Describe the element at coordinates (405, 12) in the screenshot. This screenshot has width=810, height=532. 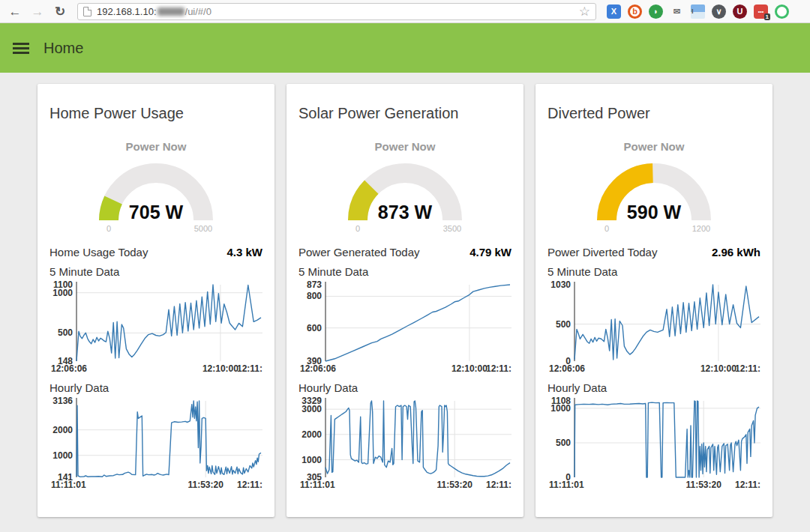
I see `browser-toolbar: ← → ↻ 192.168.1.10:/ui/#/0 ☆ Xb◗✉I∨U•••1` at that location.